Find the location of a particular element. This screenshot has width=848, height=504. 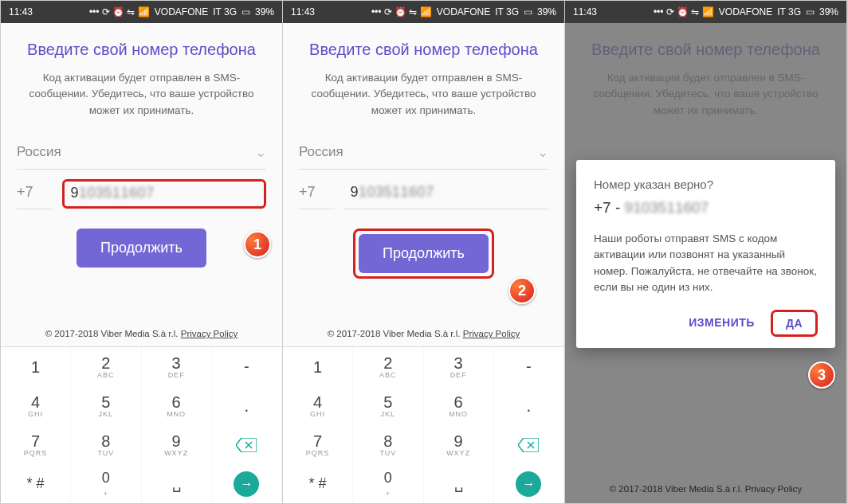

step-badge-3: 3 is located at coordinates (822, 375).